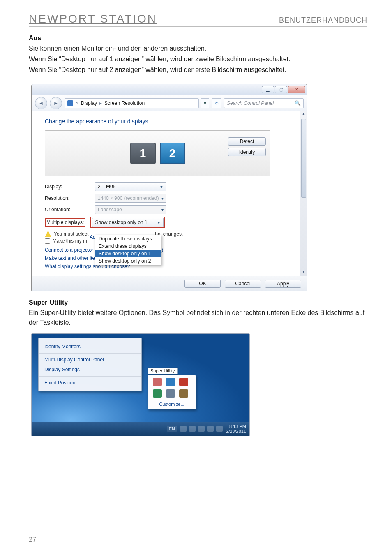 The image size is (392, 555). Describe the element at coordinates (32, 540) in the screenshot. I see `page-number: 27` at that location.